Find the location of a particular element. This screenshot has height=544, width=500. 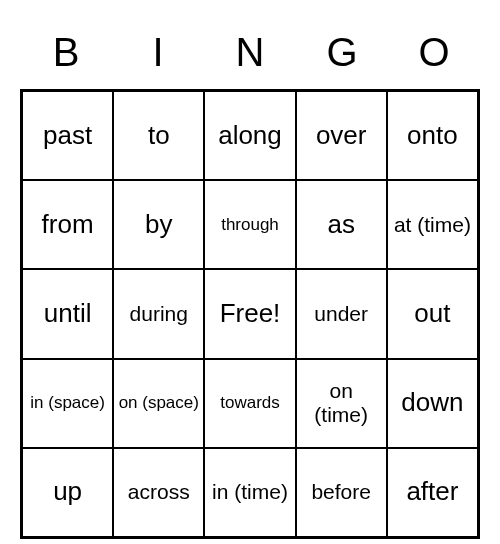

bingo-cell: after is located at coordinates (432, 492).